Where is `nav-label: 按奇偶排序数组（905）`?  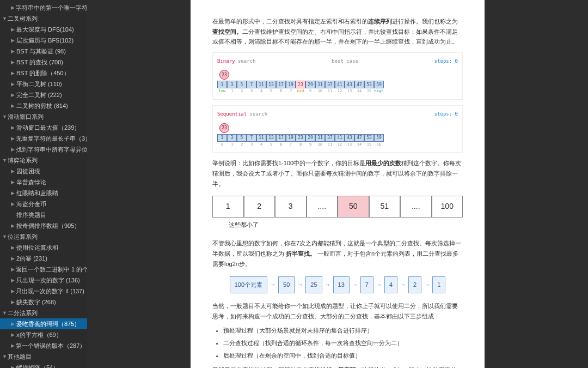 nav-label: 按奇偶排序数组（905） is located at coordinates (48, 226).